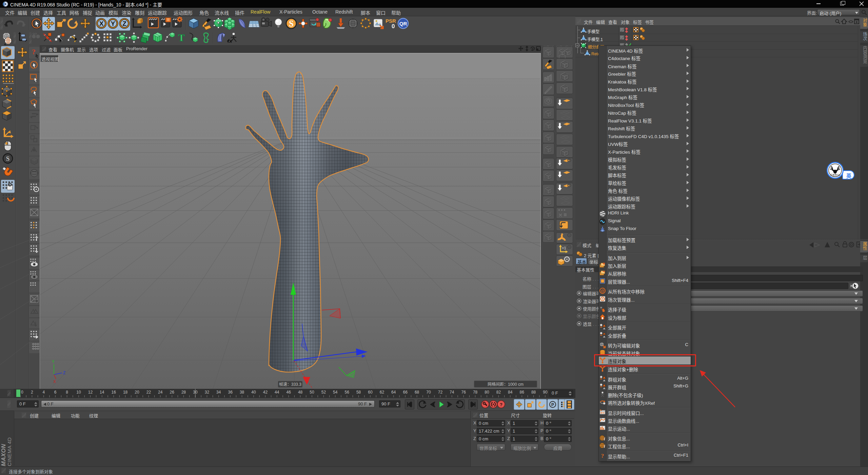  I want to click on svg-text: 26, so click(172, 392).